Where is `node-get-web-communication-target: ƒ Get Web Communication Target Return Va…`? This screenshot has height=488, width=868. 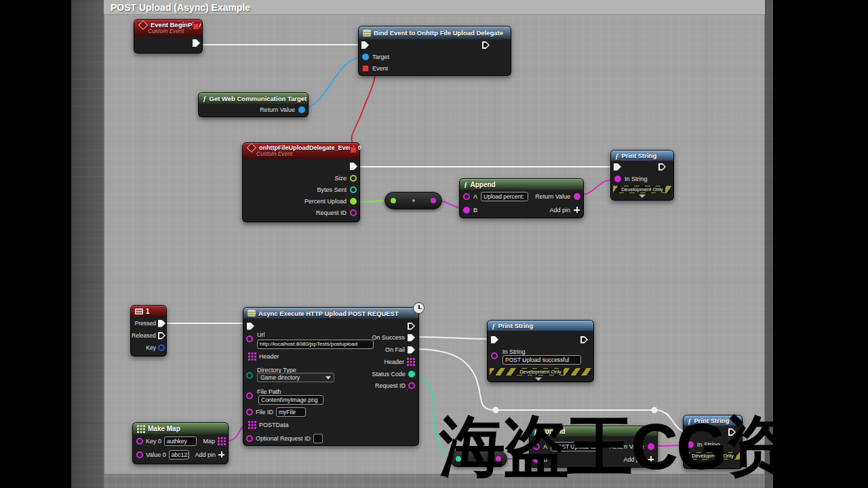
node-get-web-communication-target: ƒ Get Web Communication Target Return Va… is located at coordinates (254, 104).